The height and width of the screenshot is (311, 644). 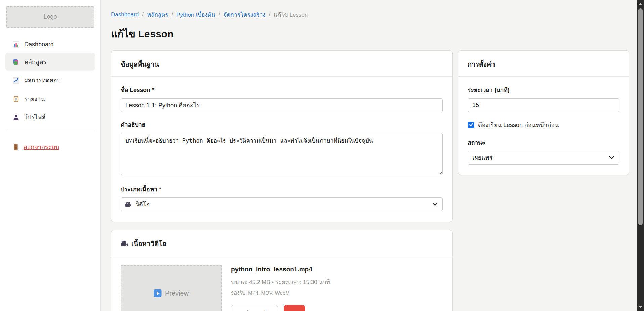 I want to click on bar-chart-icon, so click(x=16, y=45).